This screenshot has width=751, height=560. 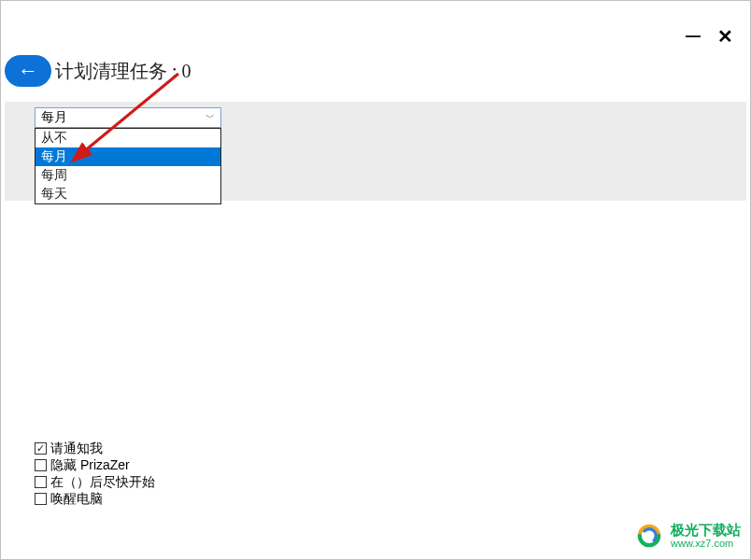 What do you see at coordinates (128, 118) in the screenshot?
I see `schedule-dropdown: 每月 ﹀` at bounding box center [128, 118].